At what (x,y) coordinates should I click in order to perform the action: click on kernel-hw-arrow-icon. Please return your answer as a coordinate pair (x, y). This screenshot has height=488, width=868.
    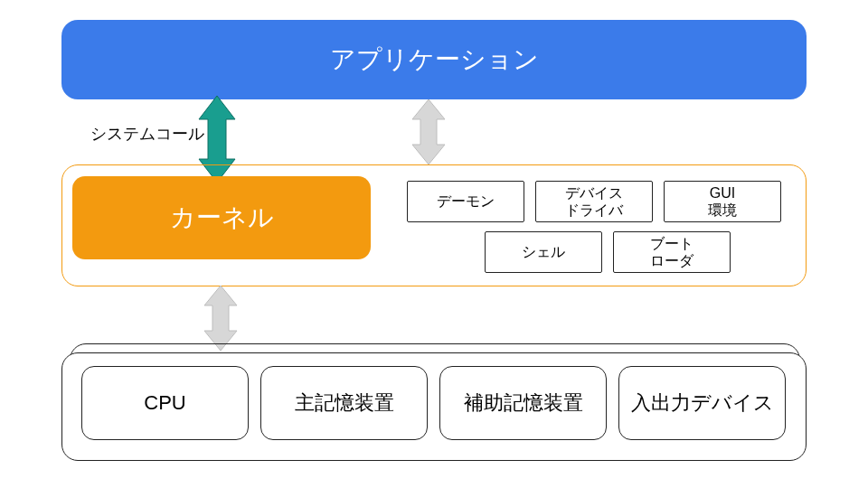
    Looking at the image, I should click on (221, 318).